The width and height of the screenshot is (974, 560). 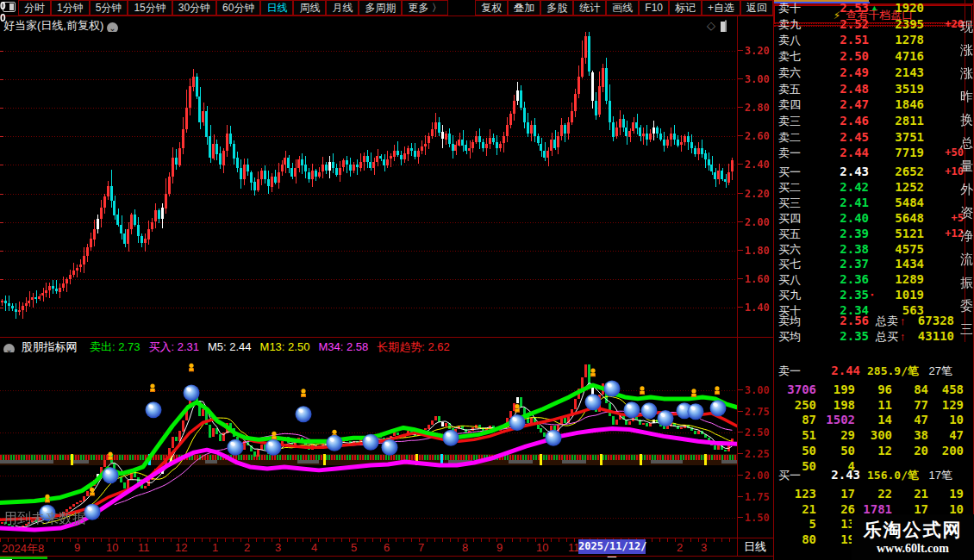 I want to click on month-label: 6, so click(x=386, y=548).